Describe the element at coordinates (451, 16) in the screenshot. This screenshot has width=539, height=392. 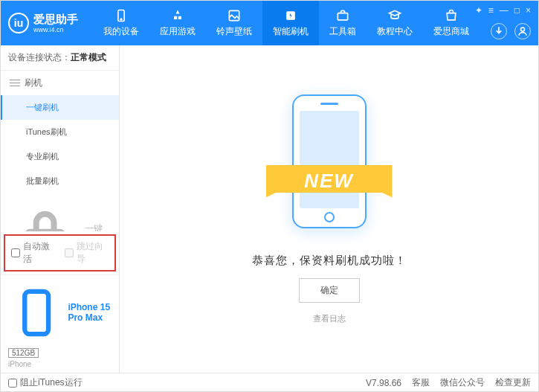
I see `store-icon` at that location.